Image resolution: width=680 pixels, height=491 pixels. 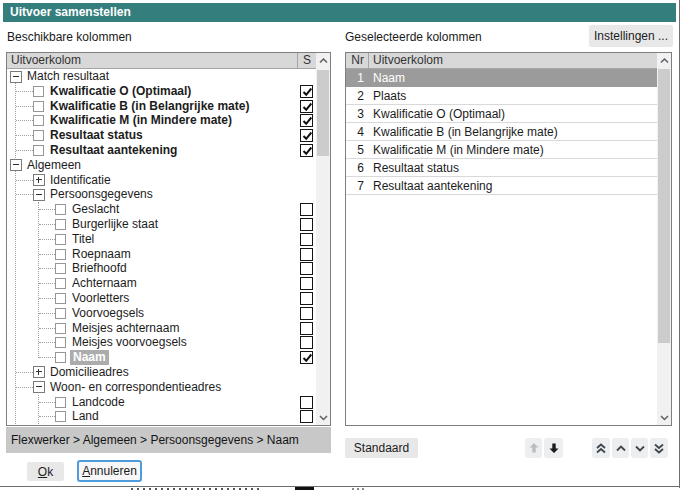 What do you see at coordinates (162, 298) in the screenshot?
I see `tree-row: Voorletters` at bounding box center [162, 298].